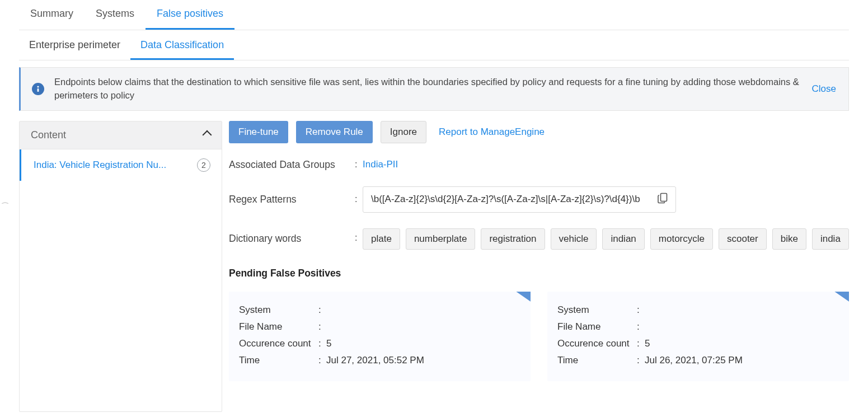 This screenshot has height=417, width=868. What do you see at coordinates (75, 46) in the screenshot?
I see `subtab-enterprise-perimeter: Enterprise perimeter` at bounding box center [75, 46].